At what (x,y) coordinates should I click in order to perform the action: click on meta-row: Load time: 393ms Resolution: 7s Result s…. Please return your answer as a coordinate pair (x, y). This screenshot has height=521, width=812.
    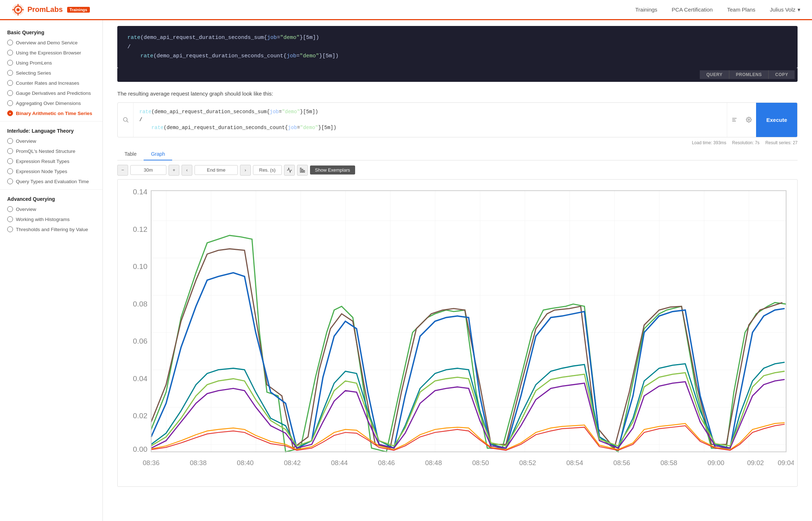
    Looking at the image, I should click on (458, 143).